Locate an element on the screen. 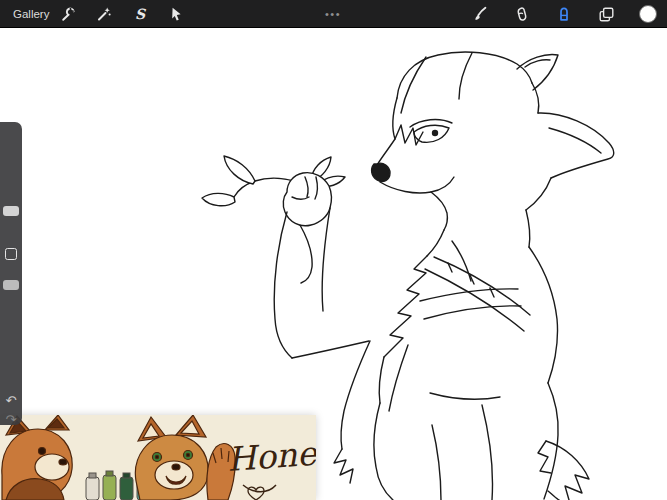 Image resolution: width=667 pixels, height=500 pixels. paint-tool-button is located at coordinates (480, 14).